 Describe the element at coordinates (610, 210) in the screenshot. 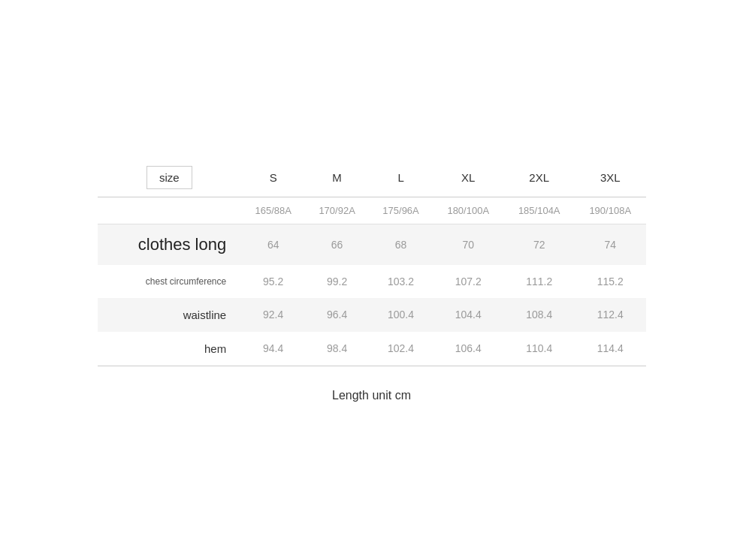

I see `subheader-3xl: 190/108A` at that location.